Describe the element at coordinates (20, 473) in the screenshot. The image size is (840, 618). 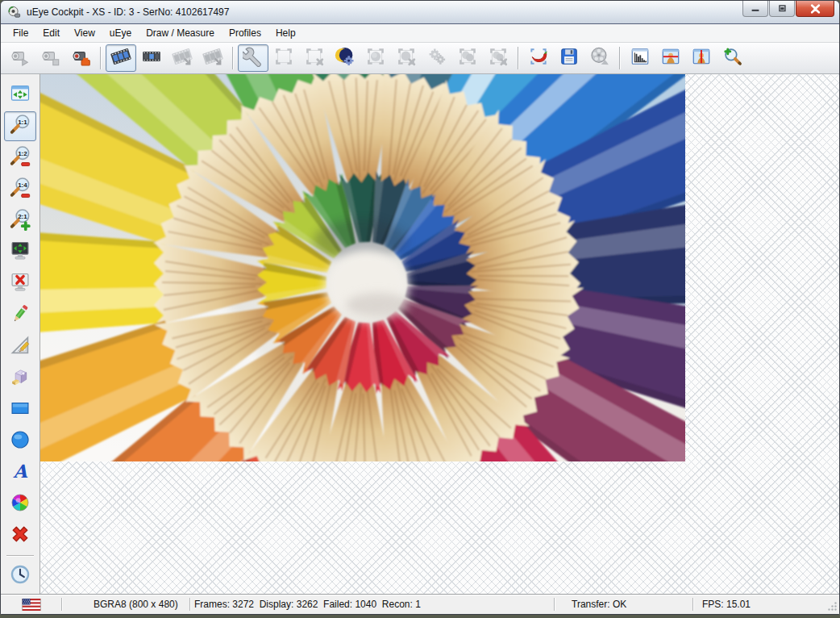
I see `letter-a-icon: A` at that location.